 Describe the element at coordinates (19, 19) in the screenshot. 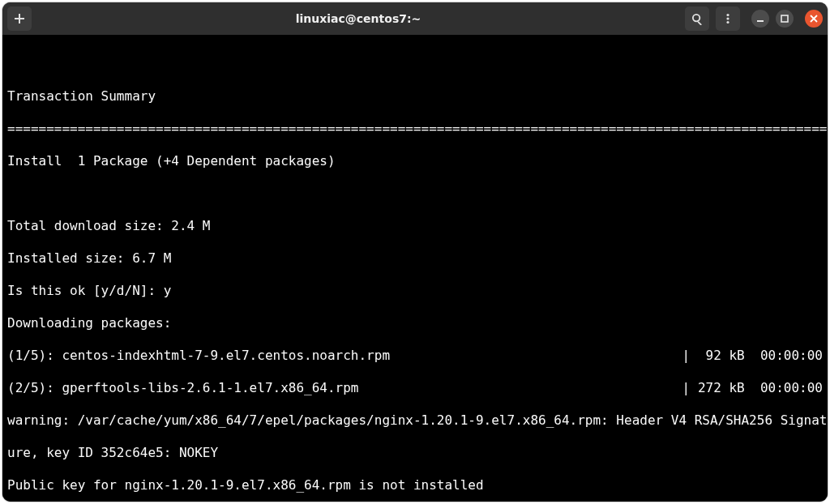

I see `plus-icon` at that location.